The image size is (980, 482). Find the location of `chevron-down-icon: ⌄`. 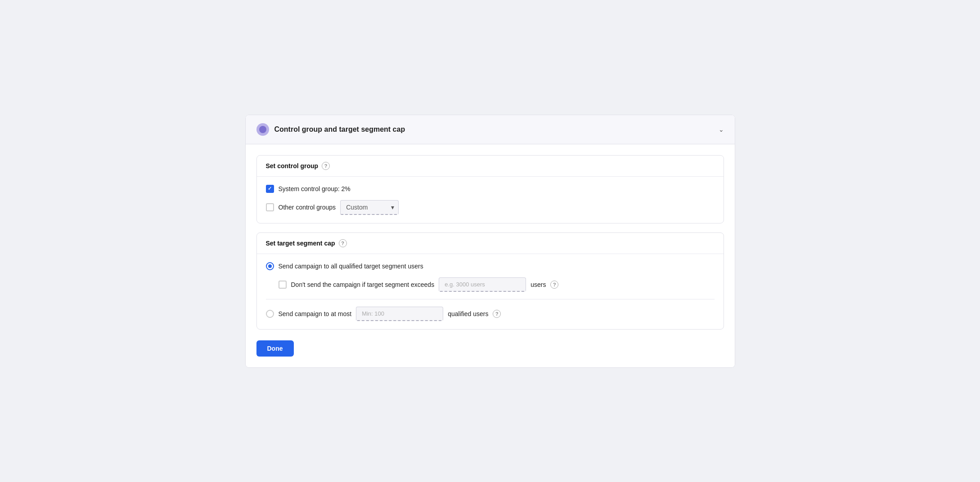

chevron-down-icon: ⌄ is located at coordinates (721, 129).